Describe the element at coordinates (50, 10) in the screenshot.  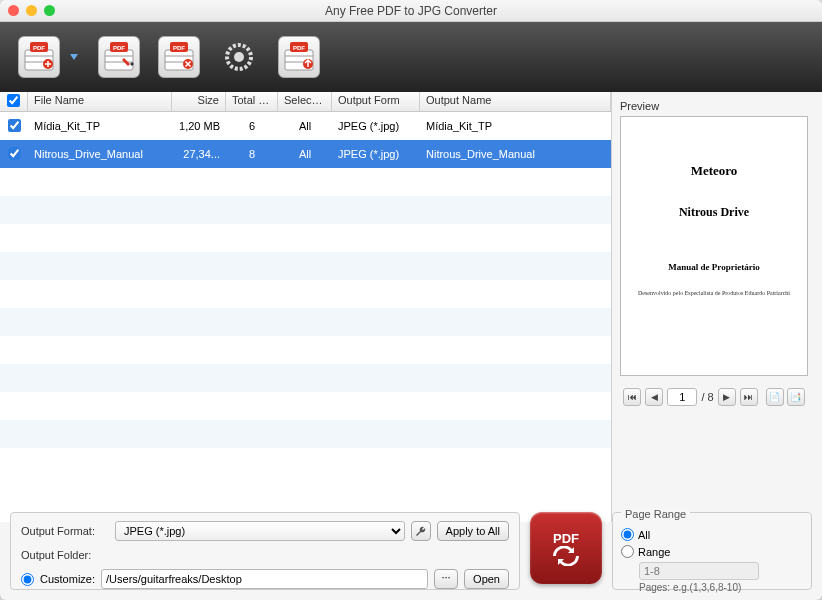
I see `zoom-window-button` at that location.